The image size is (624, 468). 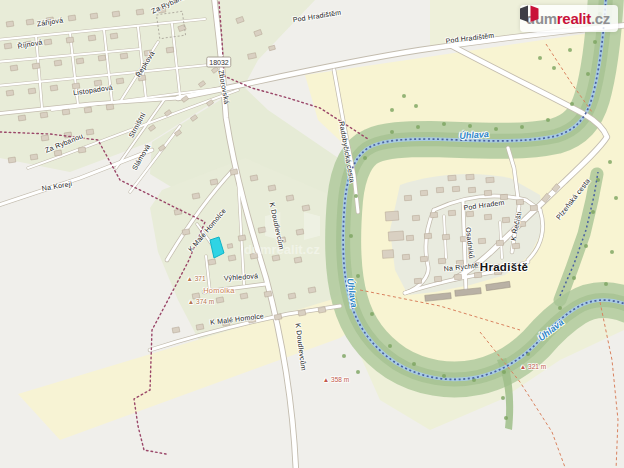 What do you see at coordinates (530, 14) in the screenshot?
I see `dumrealit-logo-icon` at bounding box center [530, 14].